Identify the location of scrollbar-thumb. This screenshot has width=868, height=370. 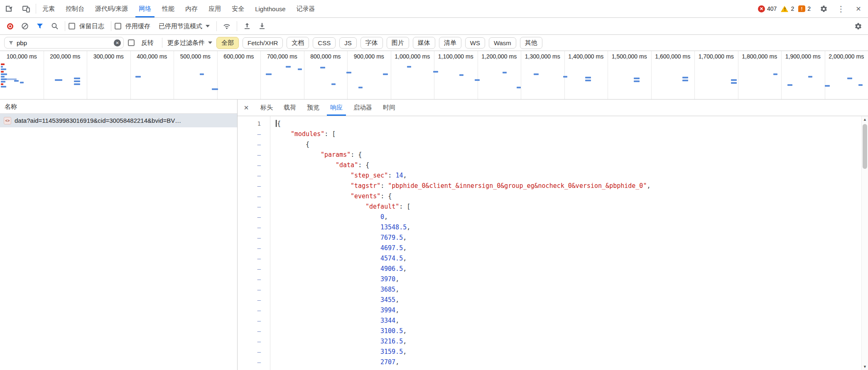
(865, 146).